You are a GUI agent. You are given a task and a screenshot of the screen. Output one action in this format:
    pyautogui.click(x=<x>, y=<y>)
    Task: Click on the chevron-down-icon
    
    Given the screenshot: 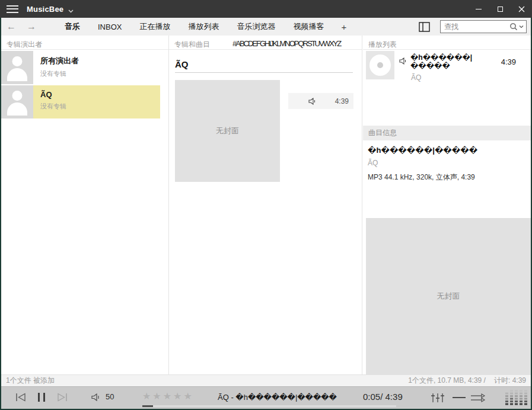 What is the action you would take?
    pyautogui.click(x=71, y=10)
    